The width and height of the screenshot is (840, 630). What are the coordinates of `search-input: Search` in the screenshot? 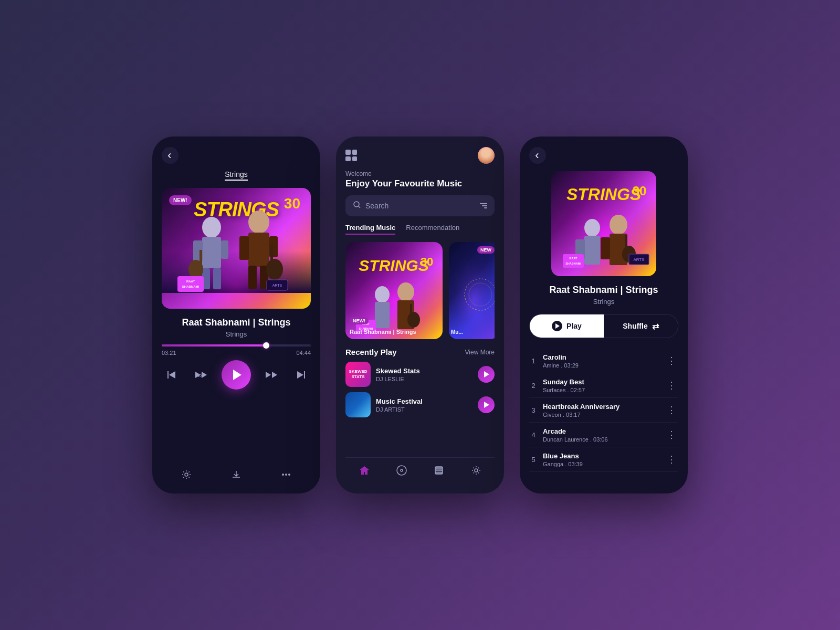 It's located at (421, 206).